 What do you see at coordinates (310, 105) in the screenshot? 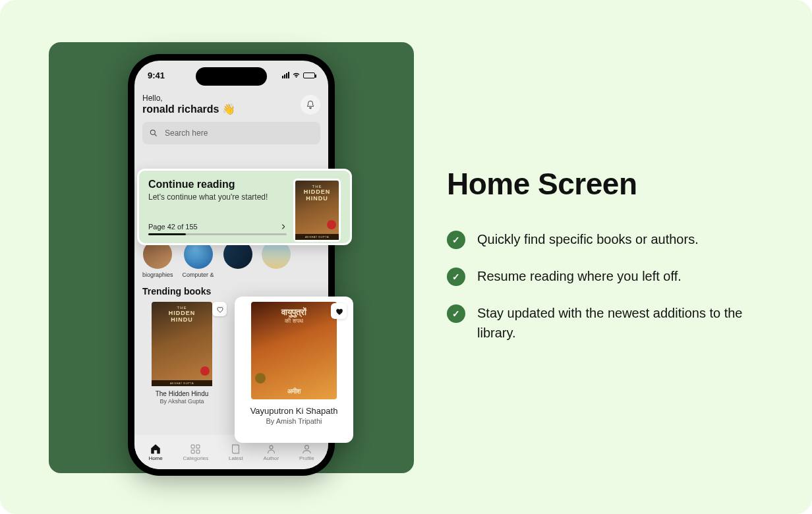
I see `notifications-button` at bounding box center [310, 105].